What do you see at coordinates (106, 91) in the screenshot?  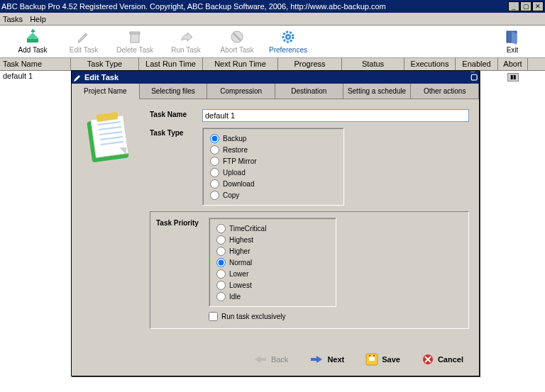 I see `tab-project-name: Project Name` at bounding box center [106, 91].